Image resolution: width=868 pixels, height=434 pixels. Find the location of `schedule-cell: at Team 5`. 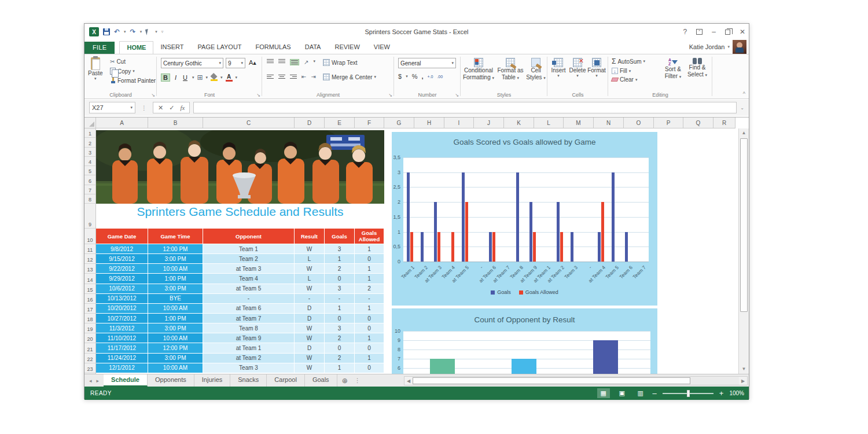

schedule-cell: at Team 5 is located at coordinates (249, 289).